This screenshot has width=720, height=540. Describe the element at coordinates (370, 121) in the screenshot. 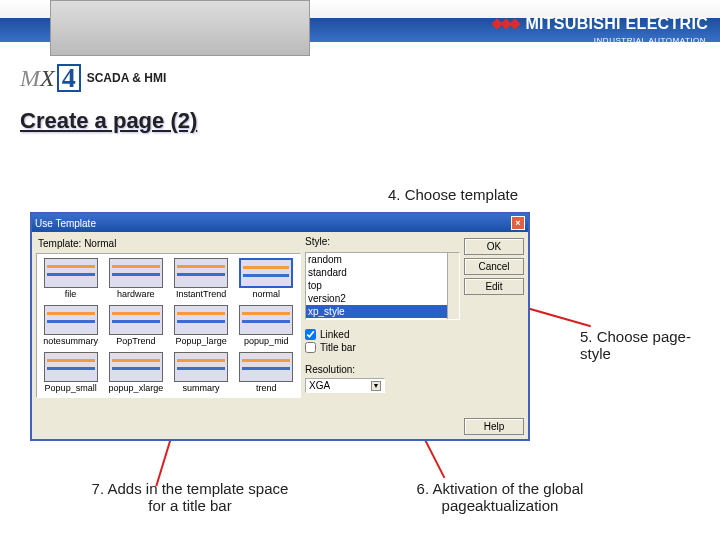

I see `slide-title: Create a page (2)` at that location.